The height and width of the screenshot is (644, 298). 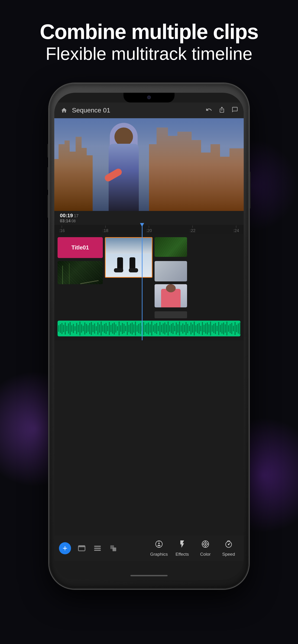 I want to click on undo-button, so click(x=209, y=110).